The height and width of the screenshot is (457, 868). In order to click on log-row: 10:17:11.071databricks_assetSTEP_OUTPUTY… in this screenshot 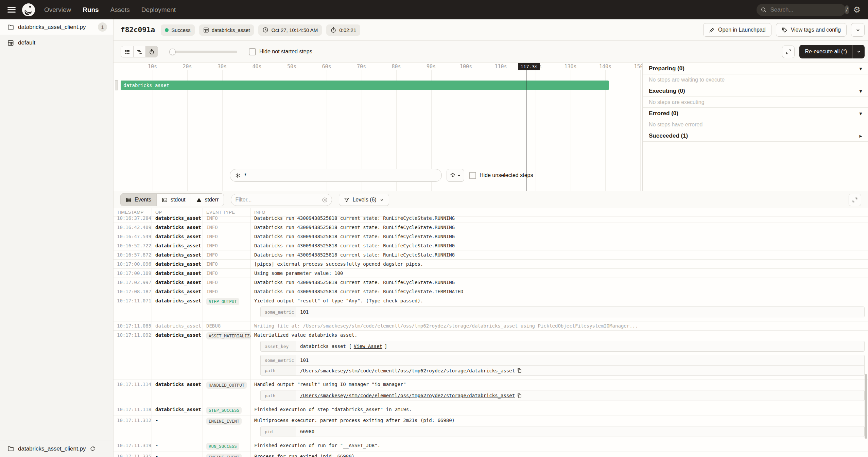, I will do `click(491, 309)`.